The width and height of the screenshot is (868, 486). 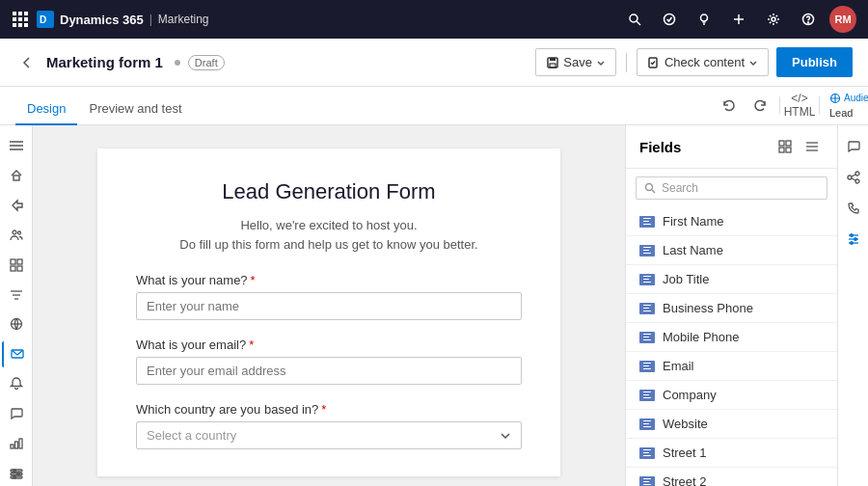 I want to click on redo-button, so click(x=760, y=105).